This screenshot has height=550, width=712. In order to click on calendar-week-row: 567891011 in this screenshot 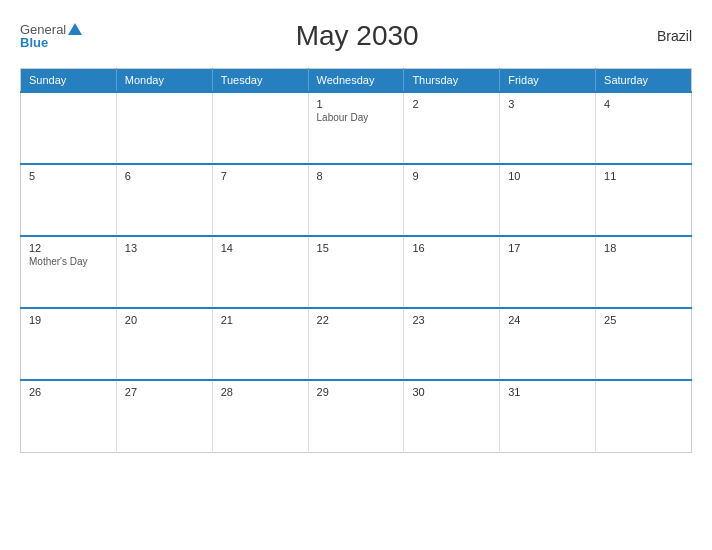, I will do `click(356, 200)`.